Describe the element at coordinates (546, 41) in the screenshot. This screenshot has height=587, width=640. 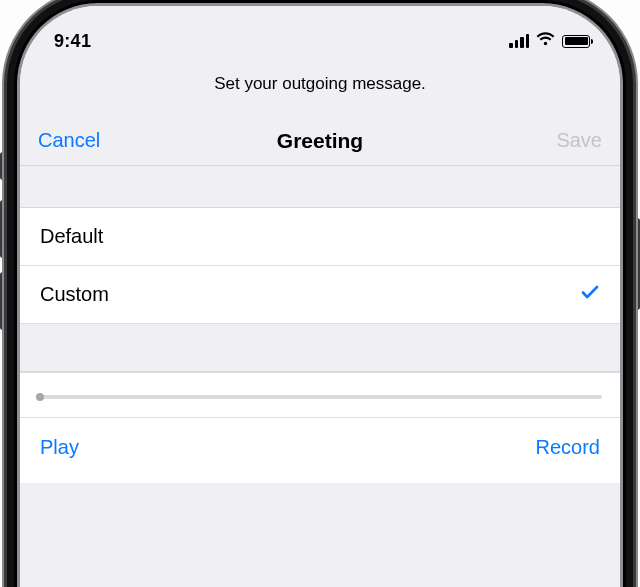
I see `wifi-icon` at that location.